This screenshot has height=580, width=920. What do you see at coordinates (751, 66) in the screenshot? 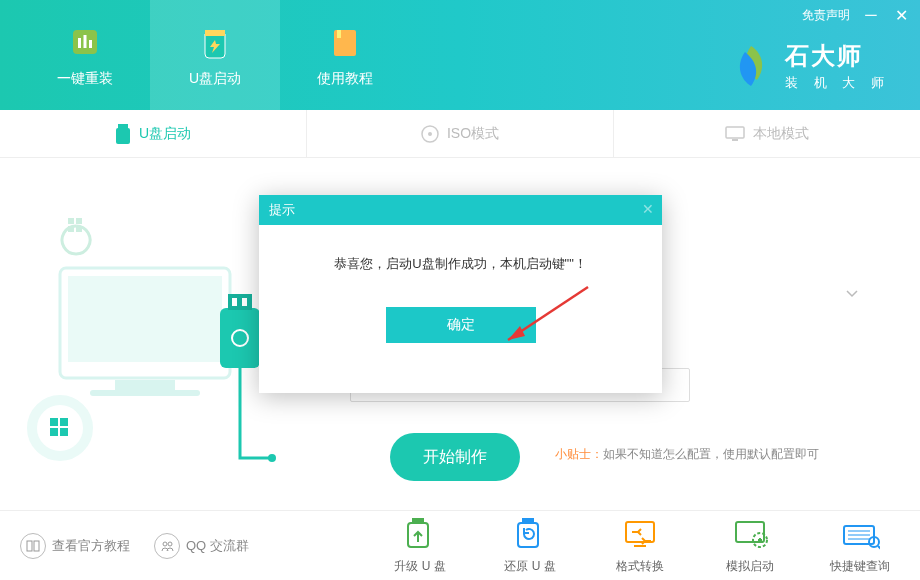
I see `brand-logo-icon` at bounding box center [751, 66].